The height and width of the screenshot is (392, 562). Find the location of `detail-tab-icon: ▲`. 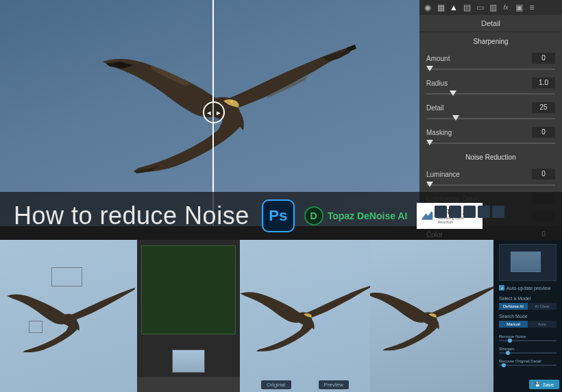

detail-tab-icon: ▲ is located at coordinates (454, 8).